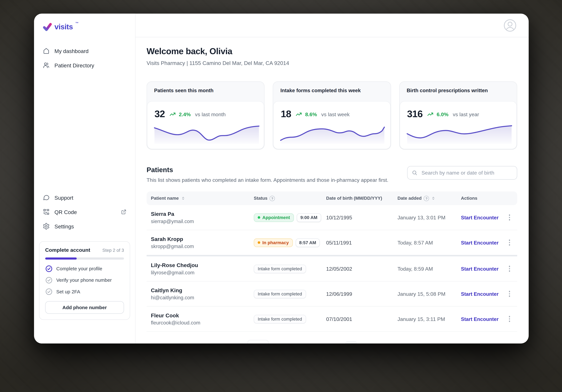  I want to click on brand-trademark: ™, so click(77, 23).